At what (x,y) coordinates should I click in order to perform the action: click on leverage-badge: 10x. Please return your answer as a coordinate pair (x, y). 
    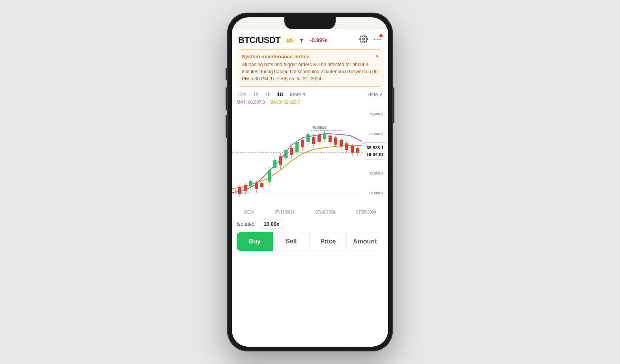
    Looking at the image, I should click on (290, 40).